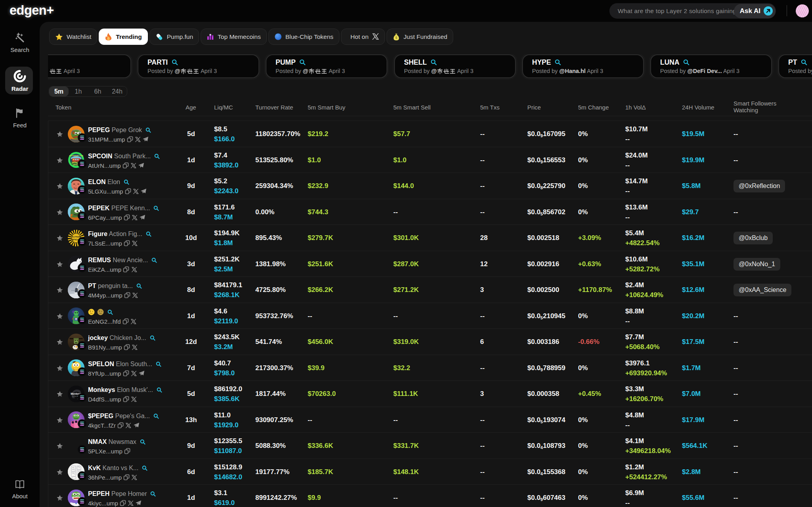 Image resolution: width=812 pixels, height=507 pixels. What do you see at coordinates (76, 156) in the screenshot?
I see `svg-text: SOUTHPARK COIN` at bounding box center [76, 156].